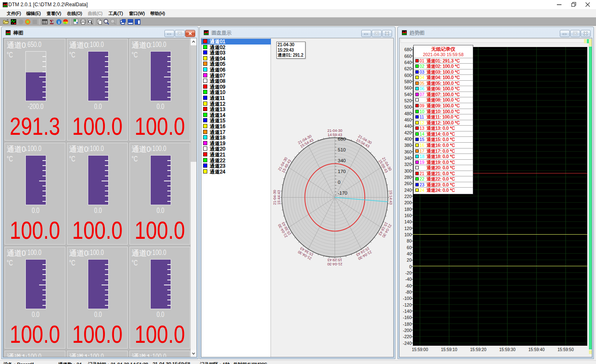  What do you see at coordinates (335, 260) in the screenshot?
I see `svg-text: 15:29:43` at bounding box center [335, 260].